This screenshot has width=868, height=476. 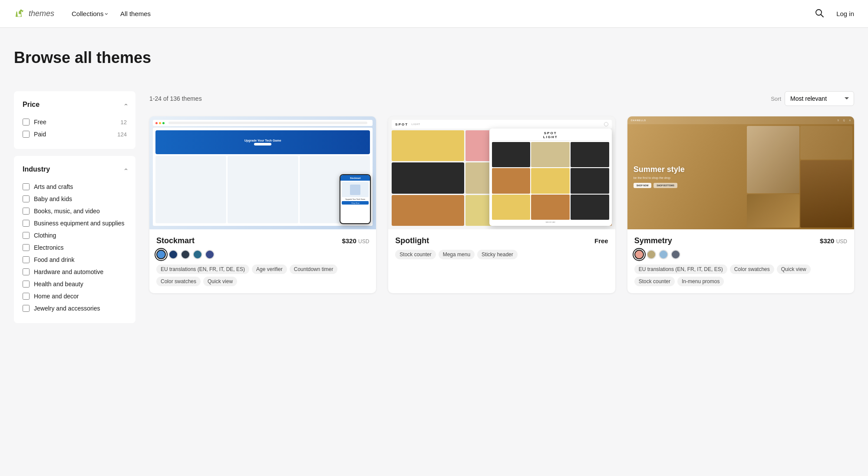 I want to click on industry-filter-item-left: Jewelry and accessories, so click(x=62, y=308).